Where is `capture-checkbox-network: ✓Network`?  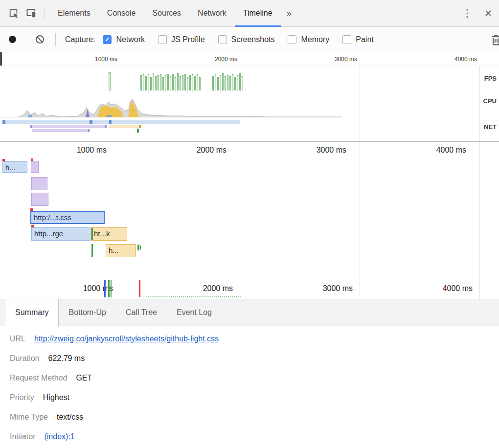 capture-checkbox-network: ✓Network is located at coordinates (124, 40).